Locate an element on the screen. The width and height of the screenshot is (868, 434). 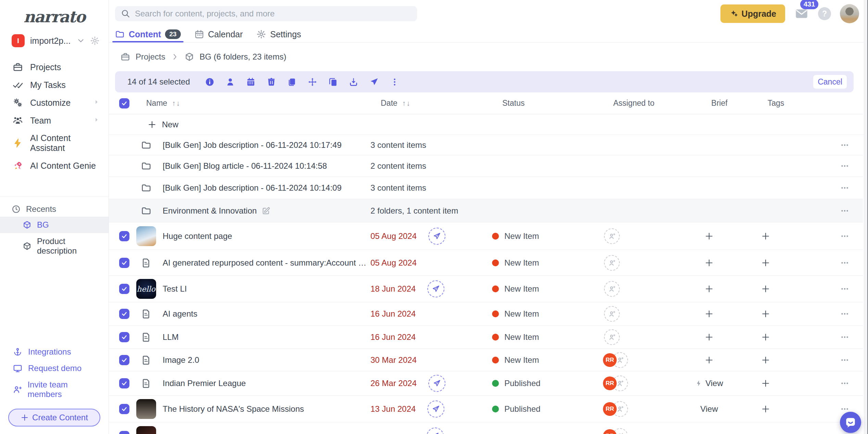
user-icon is located at coordinates (230, 82).